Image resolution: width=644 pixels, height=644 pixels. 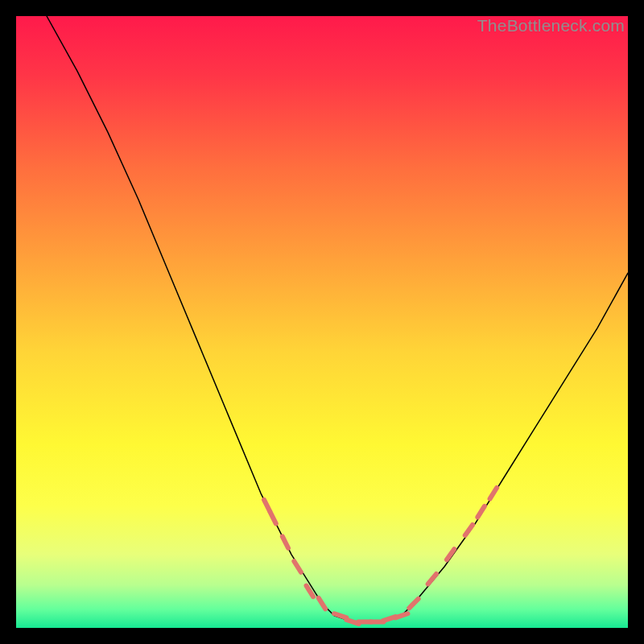 I want to click on watermark-text: TheBottleneck.com, so click(x=551, y=26).